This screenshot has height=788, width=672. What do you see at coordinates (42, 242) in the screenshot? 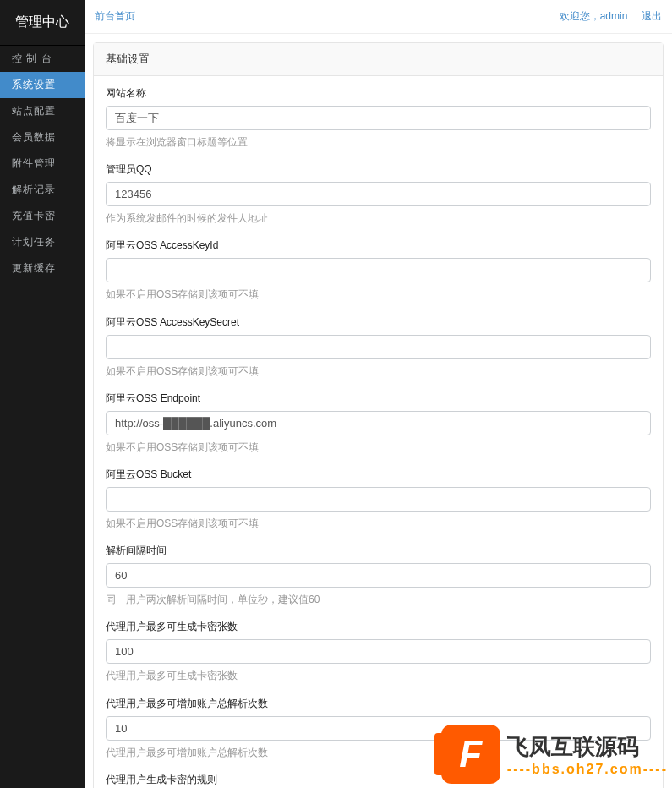
I see `nav-cron: 计划任务` at bounding box center [42, 242].